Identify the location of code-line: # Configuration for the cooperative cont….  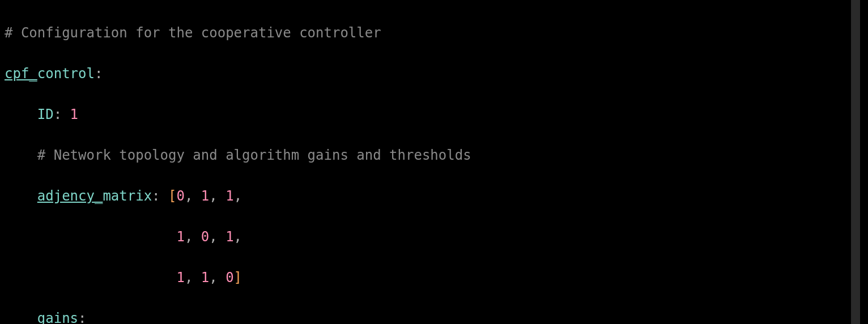
(434, 33).